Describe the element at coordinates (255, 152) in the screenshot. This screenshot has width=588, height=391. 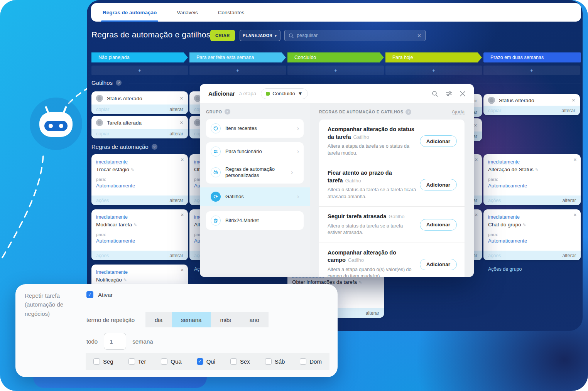
I see `group-item-employee: Para funcionário ›` at that location.